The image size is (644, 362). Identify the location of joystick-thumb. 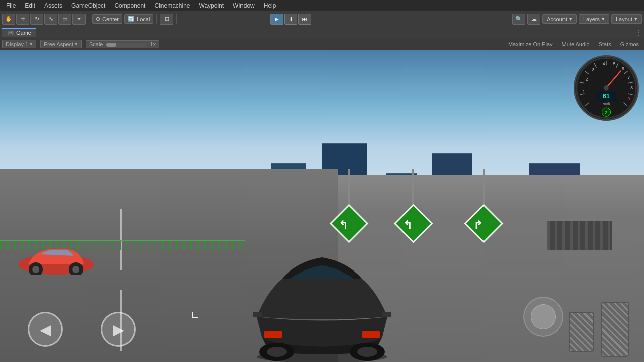
(543, 317).